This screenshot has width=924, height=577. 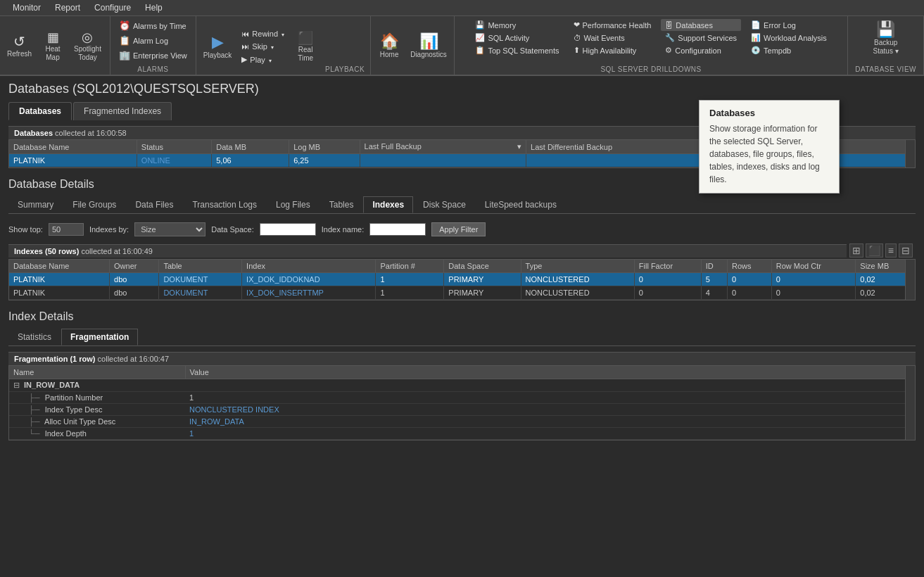 I want to click on playback-button: ▶ Playback, so click(x=218, y=47).